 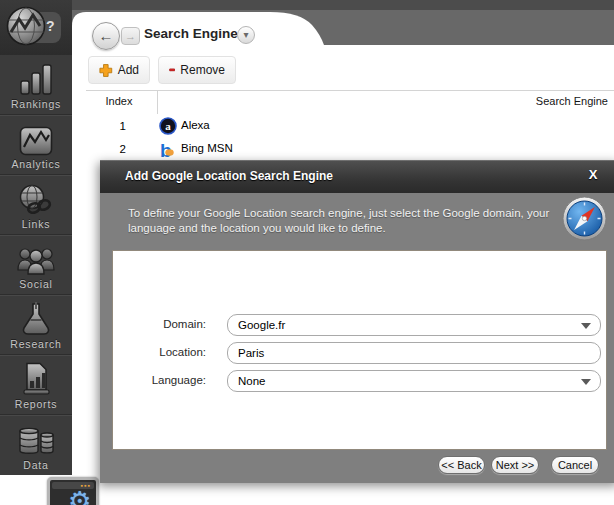 I want to click on table-header-border, so click(x=350, y=90).